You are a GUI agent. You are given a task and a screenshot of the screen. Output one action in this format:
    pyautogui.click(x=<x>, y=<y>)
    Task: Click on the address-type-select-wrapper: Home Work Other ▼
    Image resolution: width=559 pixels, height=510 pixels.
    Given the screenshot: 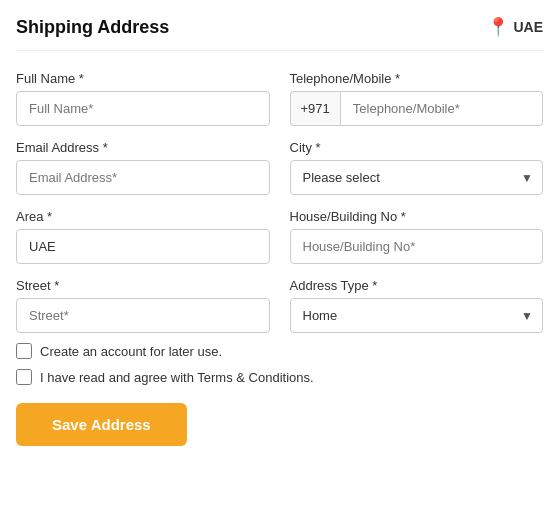 What is the action you would take?
    pyautogui.click(x=417, y=316)
    